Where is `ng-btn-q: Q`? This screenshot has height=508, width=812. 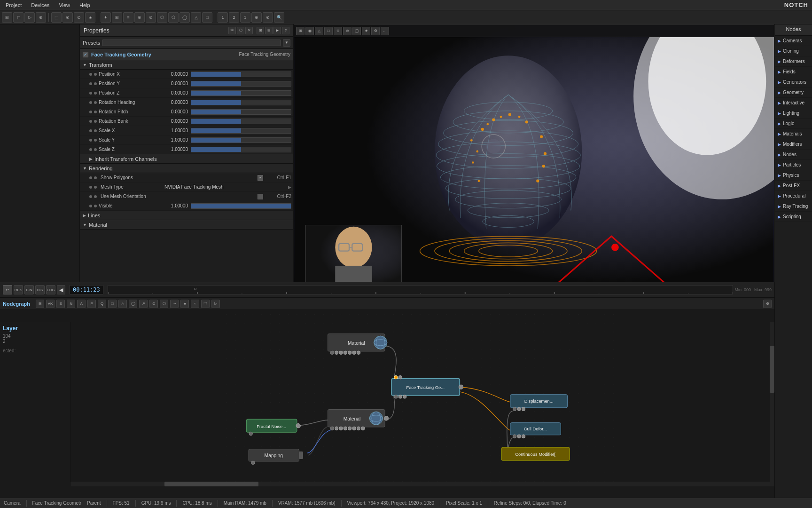
ng-btn-q: Q is located at coordinates (102, 304).